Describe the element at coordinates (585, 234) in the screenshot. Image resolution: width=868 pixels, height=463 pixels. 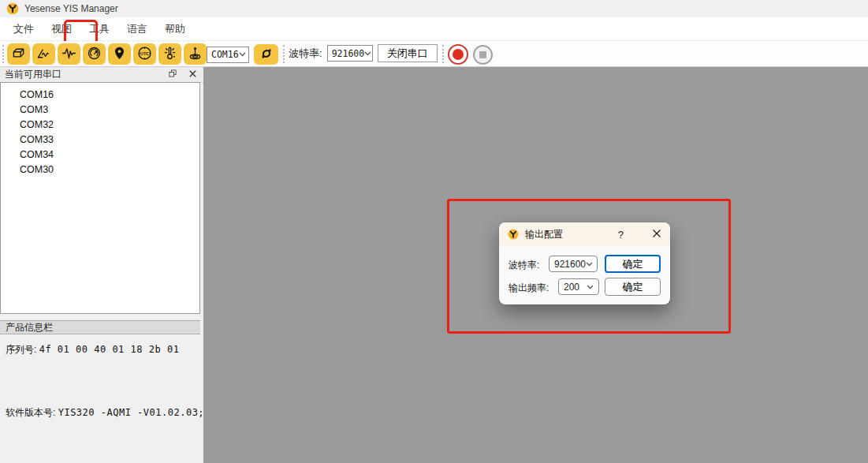
I see `dialog-title-bar: 输出配置 ?` at that location.